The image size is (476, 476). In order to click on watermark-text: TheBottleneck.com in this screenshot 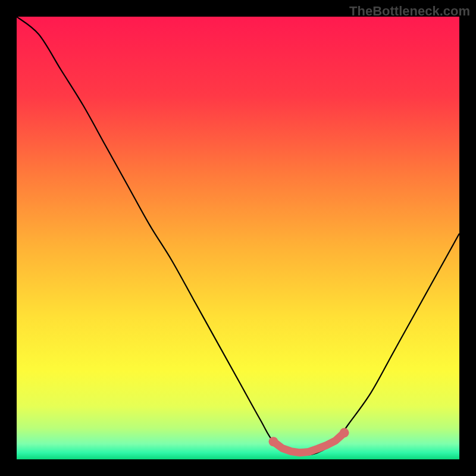, I will do `click(409, 11)`.